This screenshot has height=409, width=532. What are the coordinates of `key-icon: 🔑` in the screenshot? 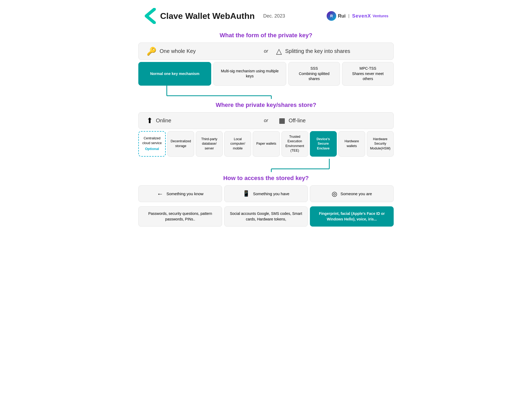 It's located at (152, 51).